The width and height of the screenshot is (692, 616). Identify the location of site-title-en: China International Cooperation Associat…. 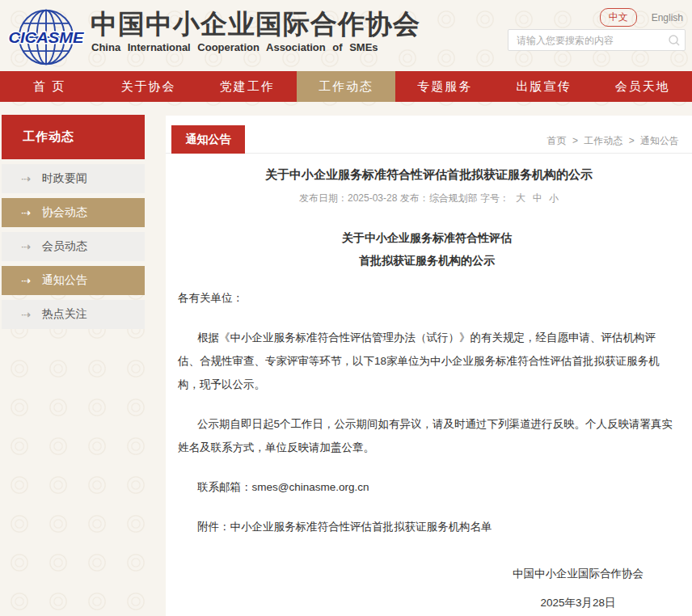
(261, 47).